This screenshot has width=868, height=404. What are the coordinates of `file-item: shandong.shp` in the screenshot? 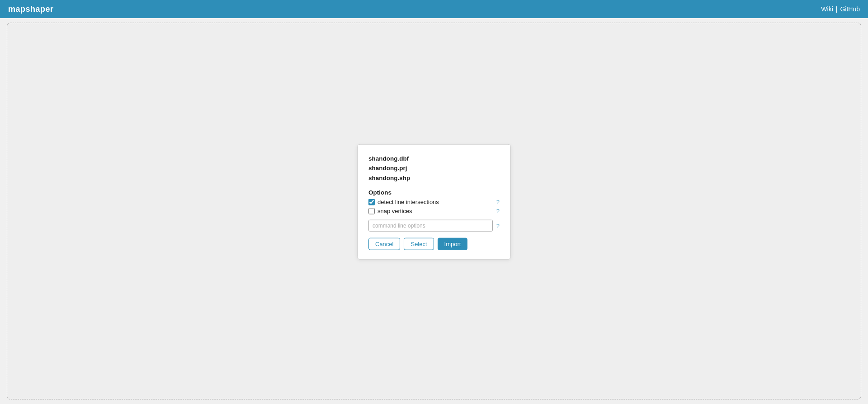 It's located at (434, 178).